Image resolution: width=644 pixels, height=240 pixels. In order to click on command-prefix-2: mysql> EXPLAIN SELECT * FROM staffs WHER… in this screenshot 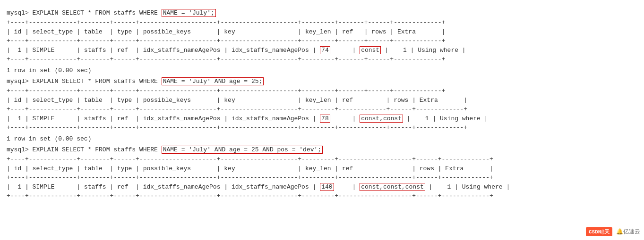, I will do `click(84, 81)`.